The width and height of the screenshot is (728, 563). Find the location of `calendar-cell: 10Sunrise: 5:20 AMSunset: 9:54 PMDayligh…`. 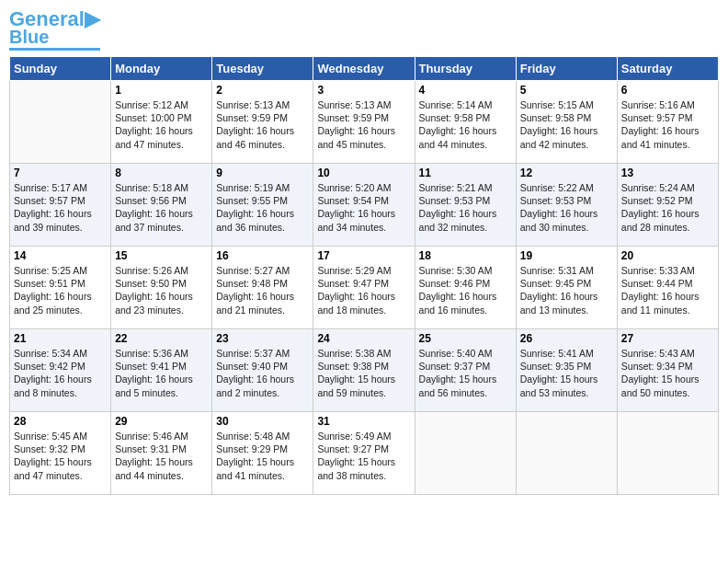

calendar-cell: 10Sunrise: 5:20 AMSunset: 9:54 PMDayligh… is located at coordinates (364, 205).